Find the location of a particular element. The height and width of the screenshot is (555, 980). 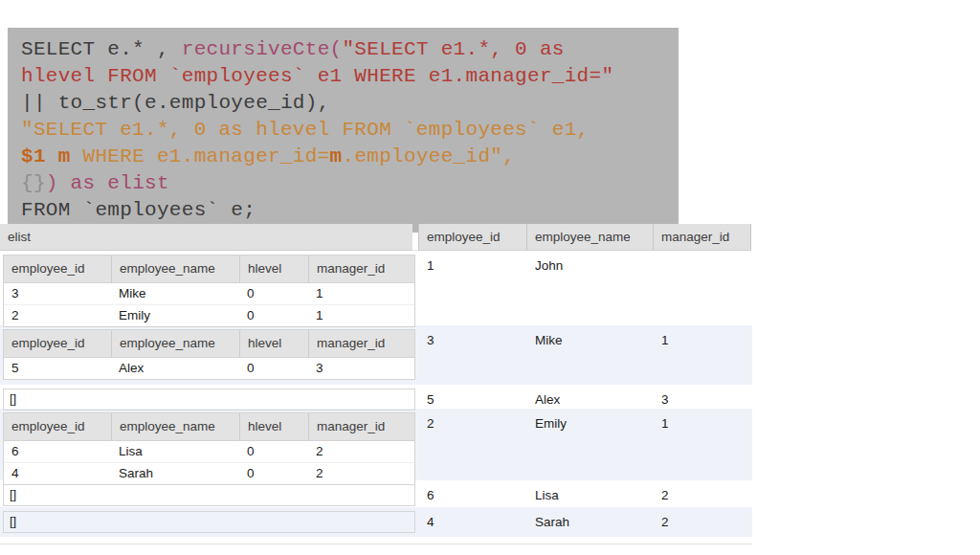

employee_id-cell: 4 is located at coordinates (473, 522).